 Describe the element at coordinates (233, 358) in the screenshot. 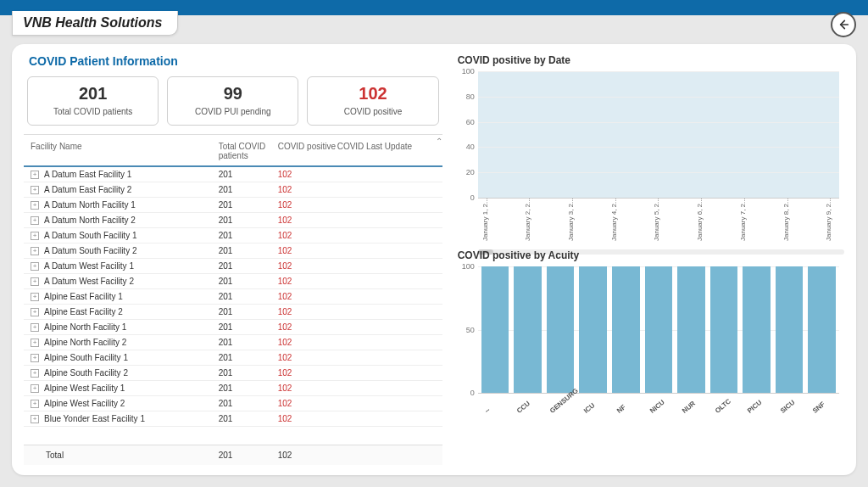

I see `table-row: +Alpine South Facility 1201102` at that location.